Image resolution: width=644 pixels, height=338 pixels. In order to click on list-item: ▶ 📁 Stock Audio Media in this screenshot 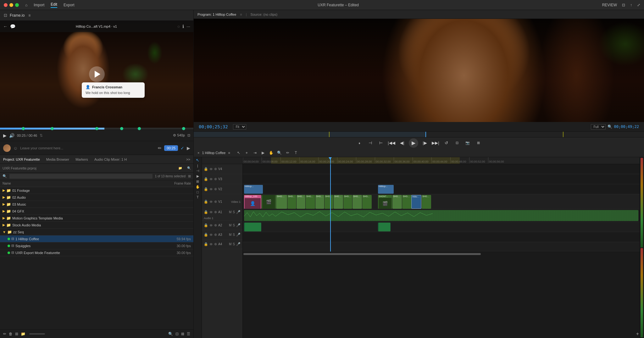, I will do `click(97, 225)`.